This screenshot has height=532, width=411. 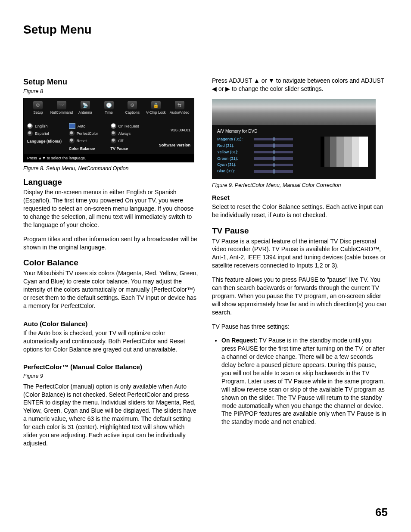 What do you see at coordinates (109, 105) in the screenshot?
I see `time-icon: 🕘` at bounding box center [109, 105].